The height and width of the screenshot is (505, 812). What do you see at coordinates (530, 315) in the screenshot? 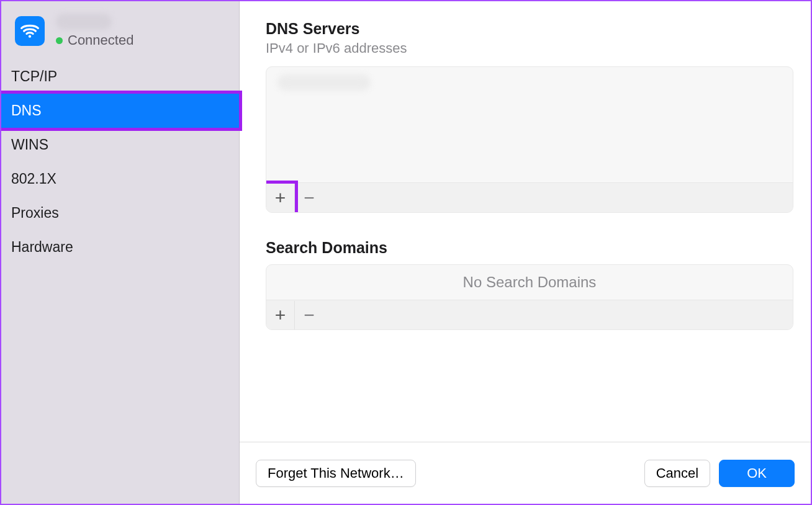
I see `search-domains-footer: + −` at bounding box center [530, 315].